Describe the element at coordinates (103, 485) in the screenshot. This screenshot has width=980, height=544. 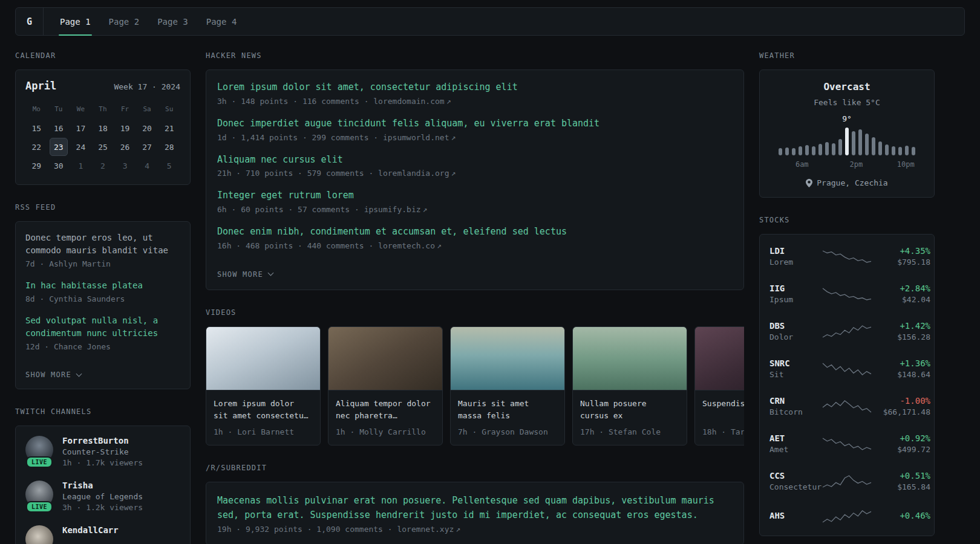
I see `twitch-card: LIVE ForrestBurton Counter-Strike 1h · 1…` at that location.